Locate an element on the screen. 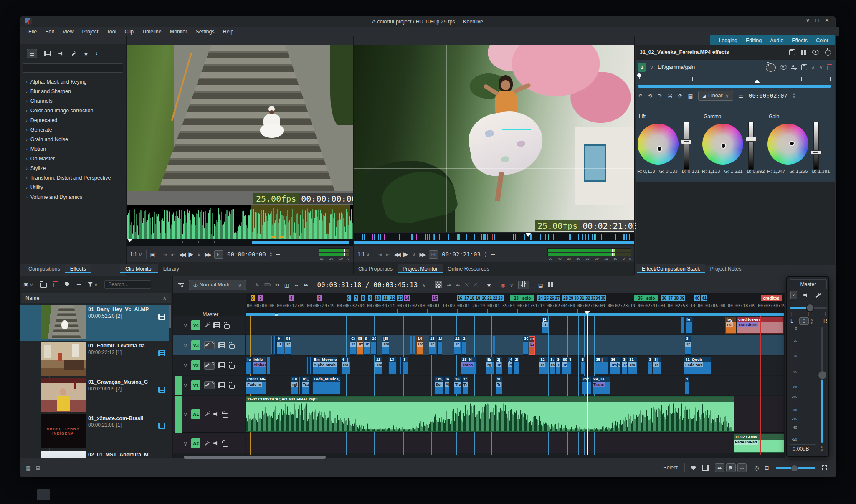 This screenshot has width=856, height=504. timeline-clip: 2: is located at coordinates (464, 345).